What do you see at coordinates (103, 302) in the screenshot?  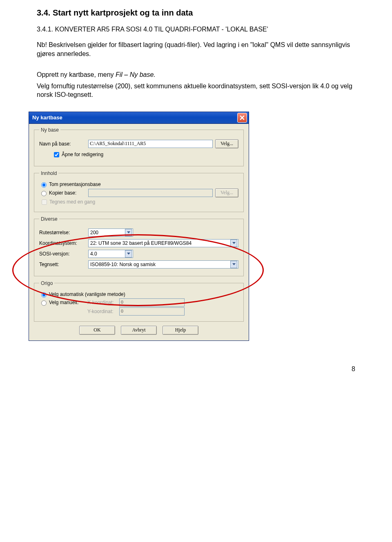 I see `label-x-koordinat: X-koordinat:` at bounding box center [103, 302].